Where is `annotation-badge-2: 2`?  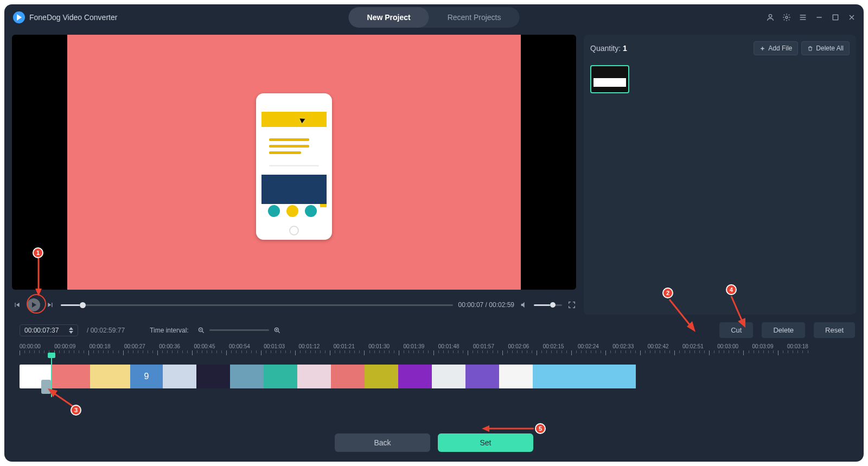 annotation-badge-2: 2 is located at coordinates (668, 293).